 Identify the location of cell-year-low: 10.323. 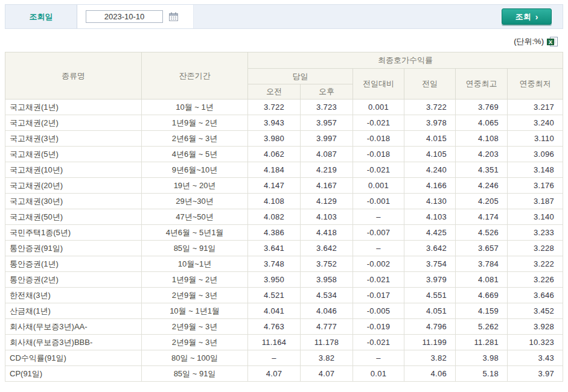
(535, 343).